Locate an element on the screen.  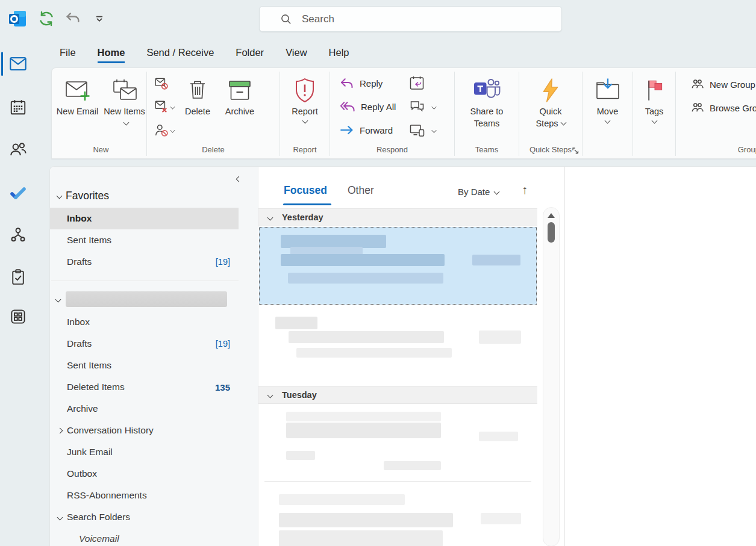
quick-steps-dialog-launcher is located at coordinates (576, 150).